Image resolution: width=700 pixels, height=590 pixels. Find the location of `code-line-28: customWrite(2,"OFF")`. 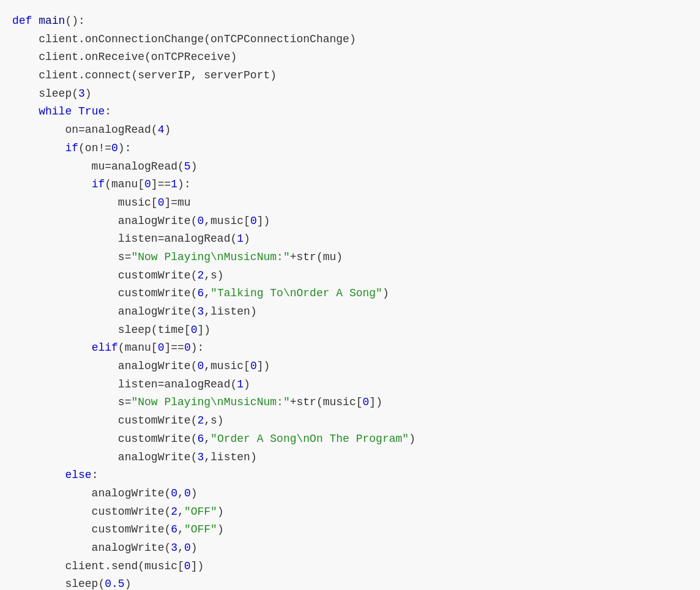

code-line-28: customWrite(2,"OFF") is located at coordinates (350, 512).